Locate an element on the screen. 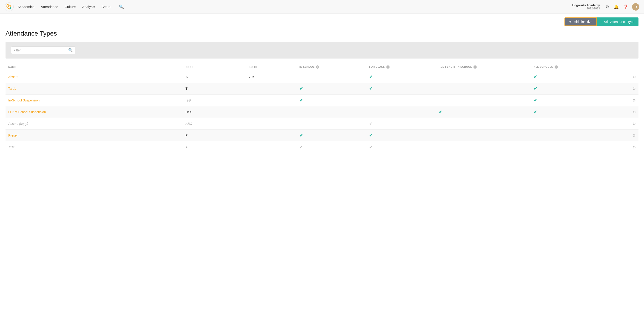 Image resolution: width=644 pixels, height=336 pixels. table-row: Absent A 736 ✔ ✔ ⚙ is located at coordinates (322, 77).